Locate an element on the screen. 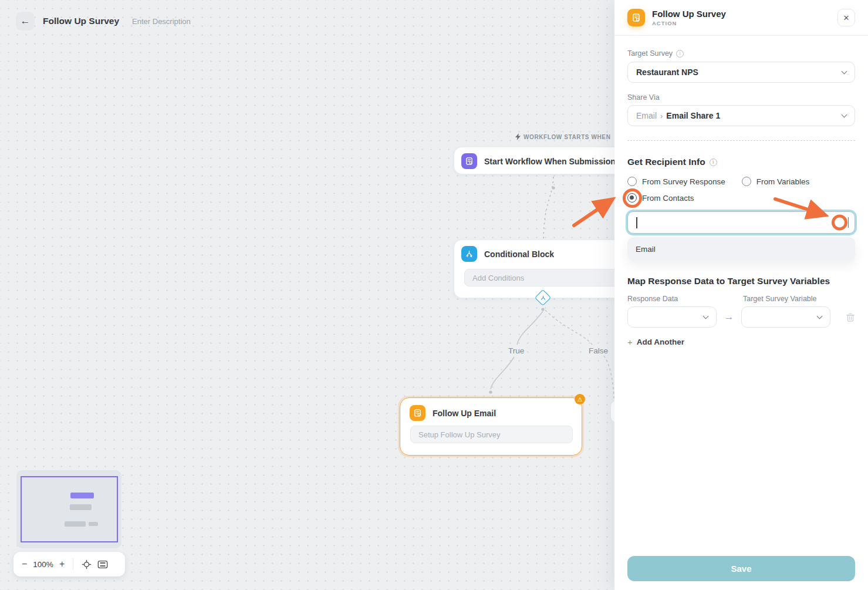  panel-header: Follow Up Survey ACTION ✕ is located at coordinates (741, 18).